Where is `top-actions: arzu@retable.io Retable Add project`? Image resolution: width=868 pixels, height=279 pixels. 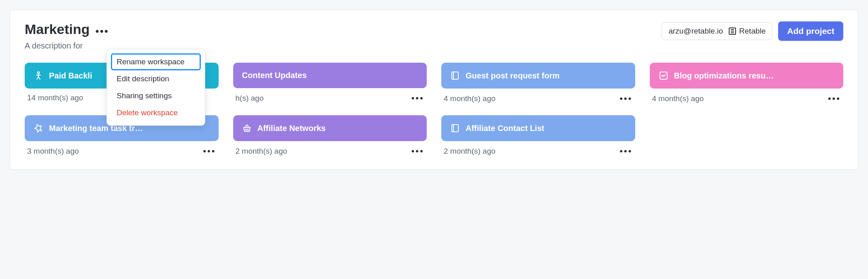
top-actions: arzu@retable.io Retable Add project is located at coordinates (752, 31).